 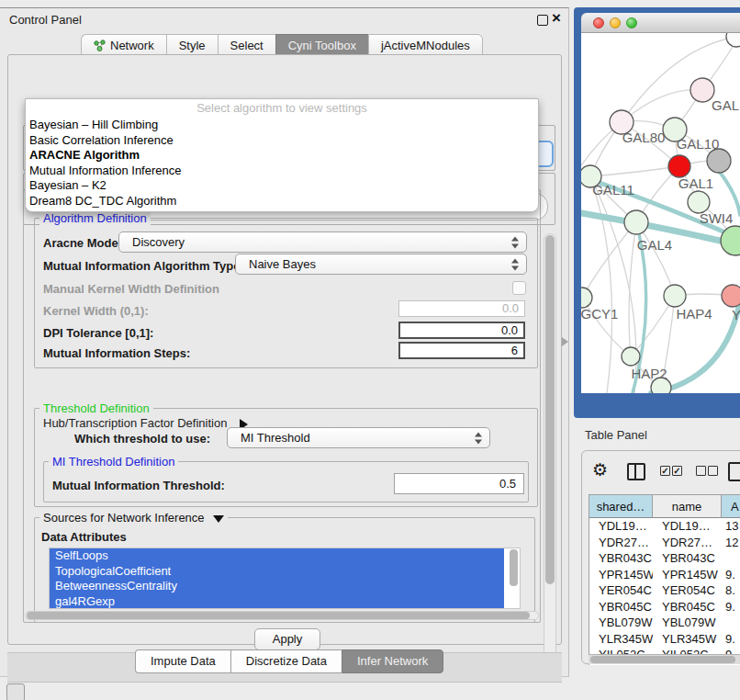 What do you see at coordinates (729, 193) in the screenshot?
I see `network-edge-highlighted` at bounding box center [729, 193].